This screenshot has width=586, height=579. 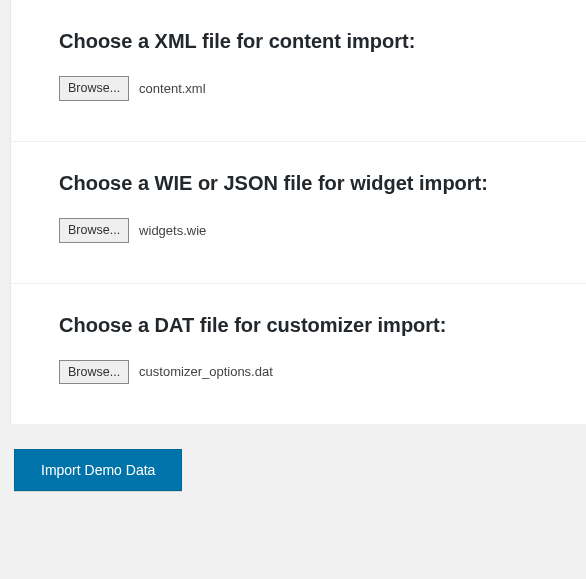 What do you see at coordinates (298, 88) in the screenshot?
I see `content-file-row: Browse... content.xml` at bounding box center [298, 88].